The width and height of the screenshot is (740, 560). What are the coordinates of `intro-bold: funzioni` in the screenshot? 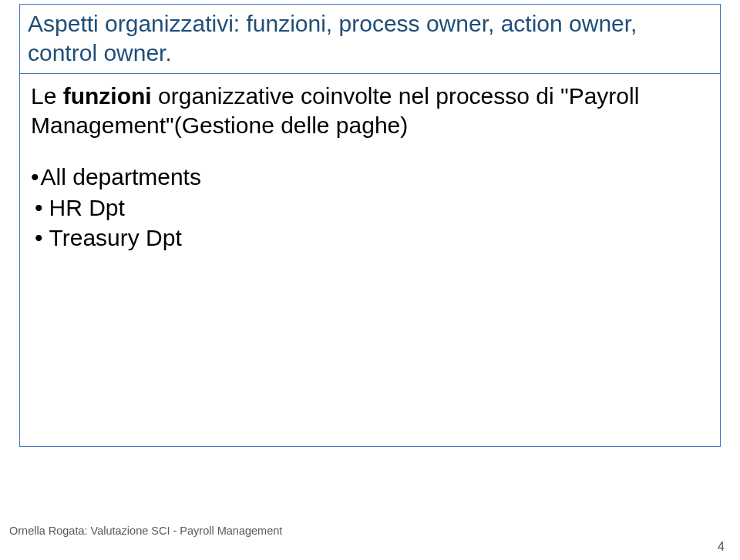 It's located at (108, 96).